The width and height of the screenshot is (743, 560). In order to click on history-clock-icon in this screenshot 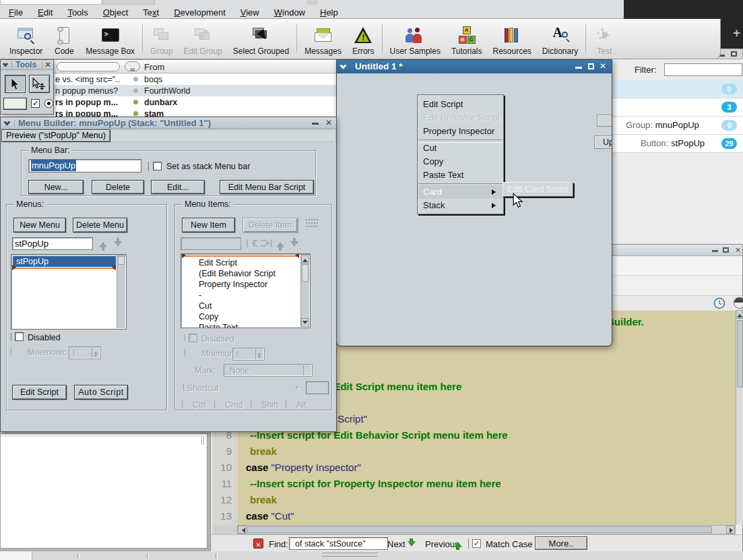, I will do `click(719, 305)`.